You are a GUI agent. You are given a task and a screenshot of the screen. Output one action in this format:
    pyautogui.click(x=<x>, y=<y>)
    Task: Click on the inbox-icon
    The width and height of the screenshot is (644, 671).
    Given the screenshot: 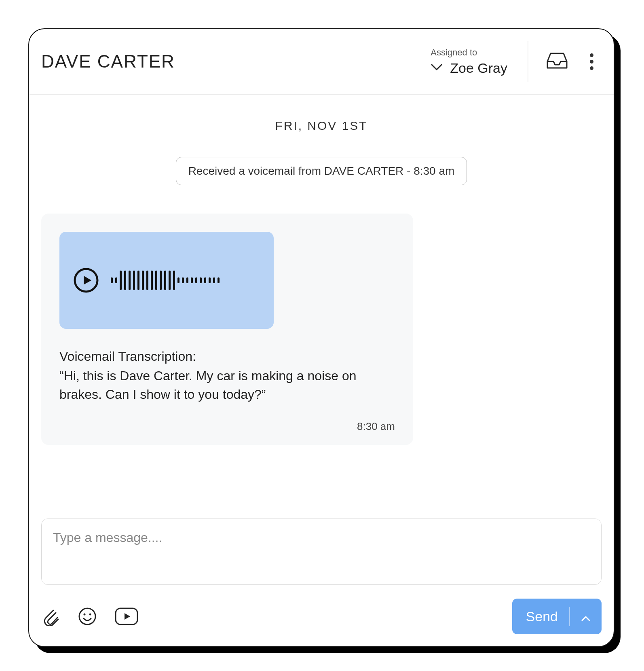 What is the action you would take?
    pyautogui.click(x=557, y=67)
    